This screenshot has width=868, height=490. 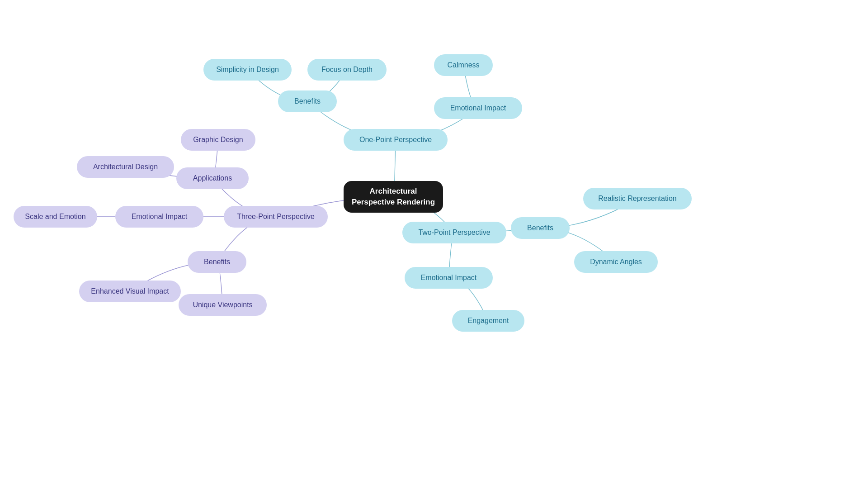 What do you see at coordinates (159, 217) in the screenshot?
I see `node-emotional-3p: Emotional Impact` at bounding box center [159, 217].